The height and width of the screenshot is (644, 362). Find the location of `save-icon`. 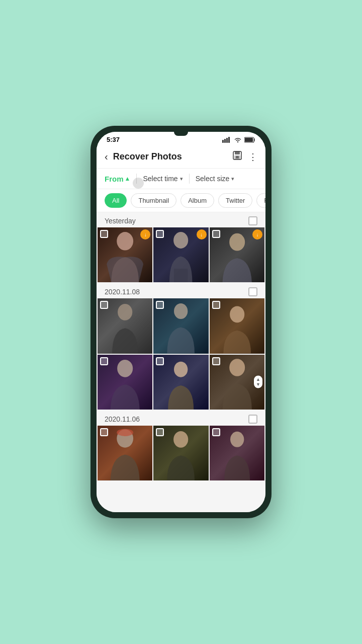

save-icon is located at coordinates (237, 155).